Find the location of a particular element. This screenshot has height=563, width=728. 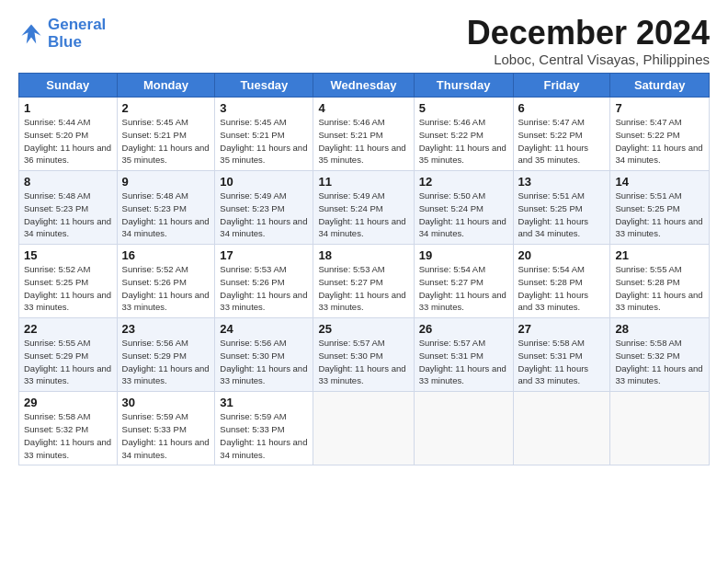

table-row: 31 Sunrise: 5:59 AMSunset: 5:33 PMDaylig… is located at coordinates (265, 429).